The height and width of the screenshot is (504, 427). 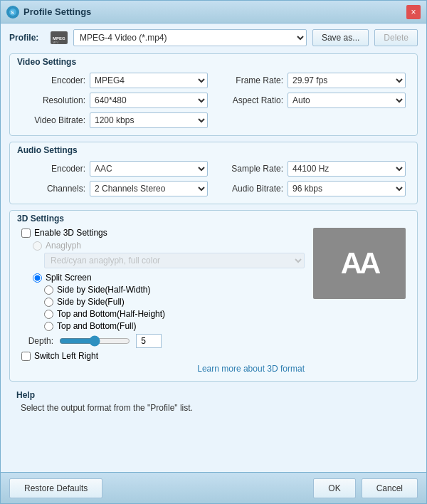 What do you see at coordinates (340, 38) in the screenshot?
I see `save-as-button: Save as...` at bounding box center [340, 38].